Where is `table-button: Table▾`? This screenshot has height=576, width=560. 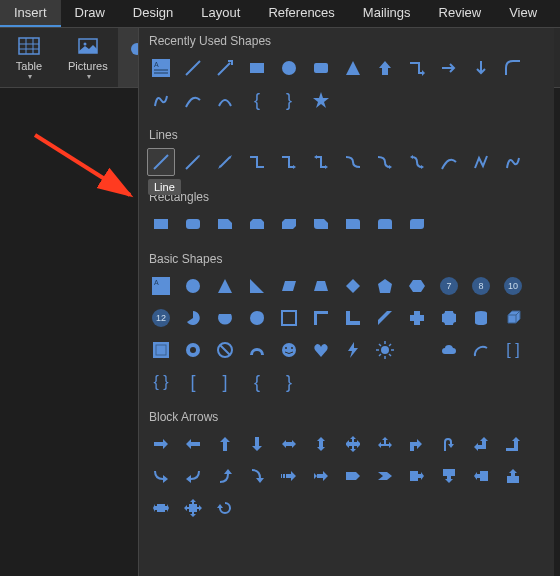
table-button: Table▾ is located at coordinates (29, 58).